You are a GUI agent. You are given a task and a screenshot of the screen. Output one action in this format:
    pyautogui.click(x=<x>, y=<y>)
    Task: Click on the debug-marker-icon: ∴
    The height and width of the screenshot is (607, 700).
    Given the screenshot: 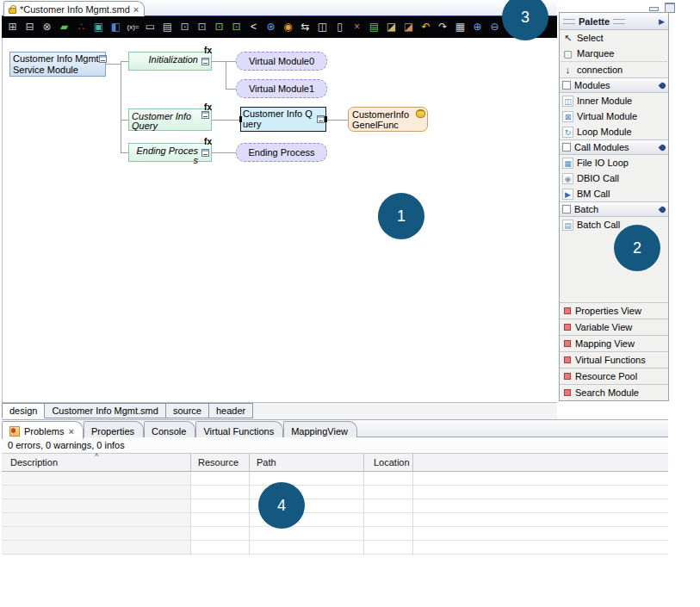 What is the action you would take?
    pyautogui.click(x=81, y=28)
    